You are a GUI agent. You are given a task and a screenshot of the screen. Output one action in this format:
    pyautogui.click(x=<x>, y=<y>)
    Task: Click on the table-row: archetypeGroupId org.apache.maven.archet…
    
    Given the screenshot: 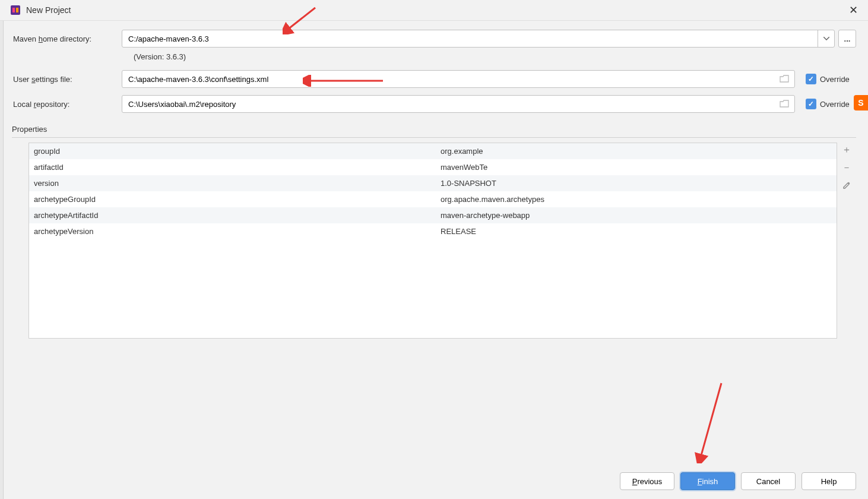 What is the action you would take?
    pyautogui.click(x=433, y=200)
    